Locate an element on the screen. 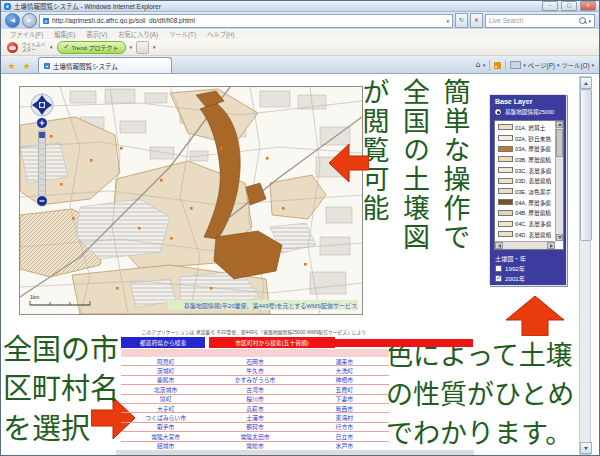 This screenshot has height=456, width=600. municipality-link: 五霞町 is located at coordinates (344, 389).